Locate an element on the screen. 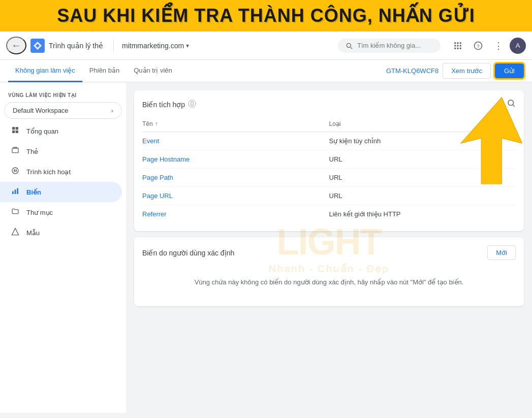 Image resolution: width=532 pixels, height=418 pixels. banner: SAU KHI KIỂM TRA THÀNH CÔNG, NHẤN GỬI is located at coordinates (266, 16).